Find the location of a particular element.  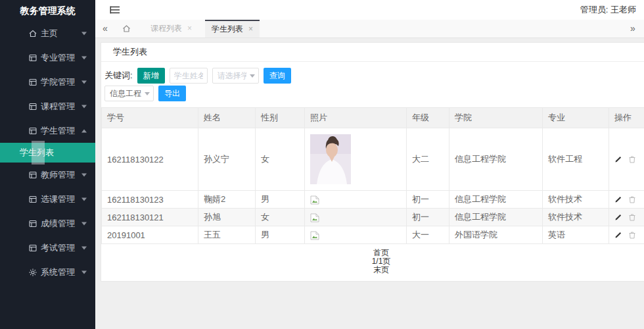

col-gender: 性别 is located at coordinates (280, 118).